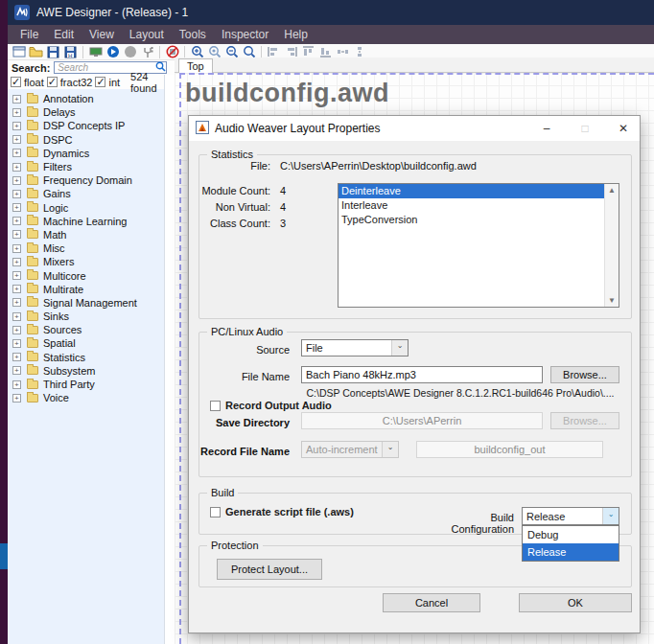 The width and height of the screenshot is (654, 644). What do you see at coordinates (612, 245) in the screenshot?
I see `list-scrollbar: ▲▼` at bounding box center [612, 245].